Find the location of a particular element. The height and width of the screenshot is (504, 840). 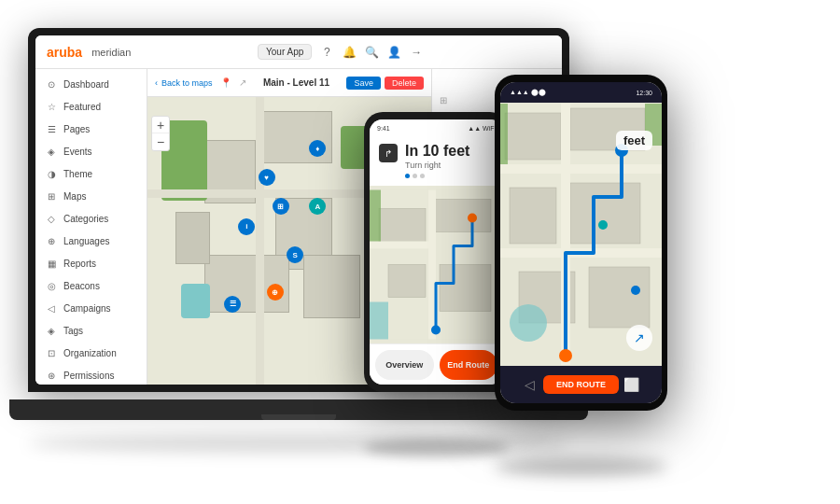

nav-turn-icon: ↱ is located at coordinates (388, 153).